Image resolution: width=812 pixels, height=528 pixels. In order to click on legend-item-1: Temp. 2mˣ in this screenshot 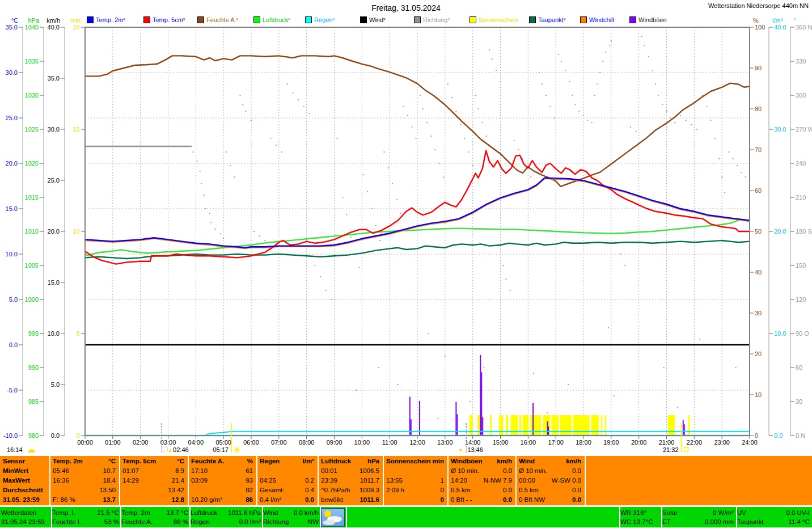, I will do `click(106, 20)`.